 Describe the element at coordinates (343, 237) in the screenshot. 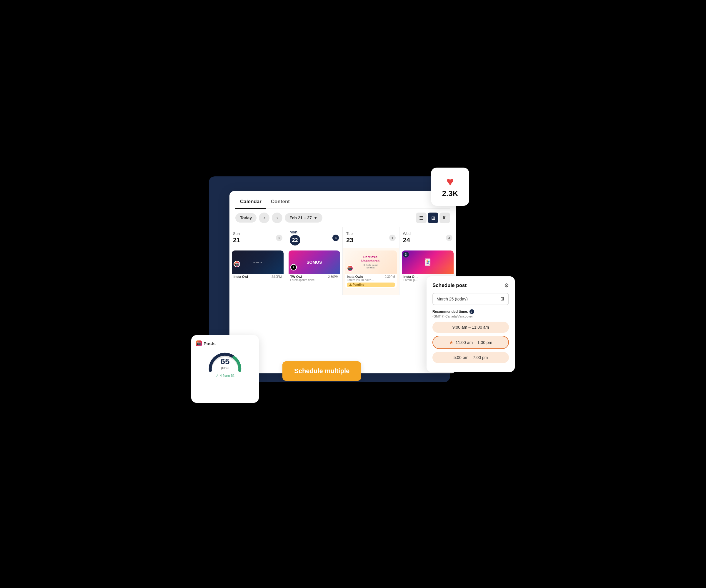

I see `calendar-day-headers: Sun 21 1 Mon 22 3 Tue 23 1` at that location.